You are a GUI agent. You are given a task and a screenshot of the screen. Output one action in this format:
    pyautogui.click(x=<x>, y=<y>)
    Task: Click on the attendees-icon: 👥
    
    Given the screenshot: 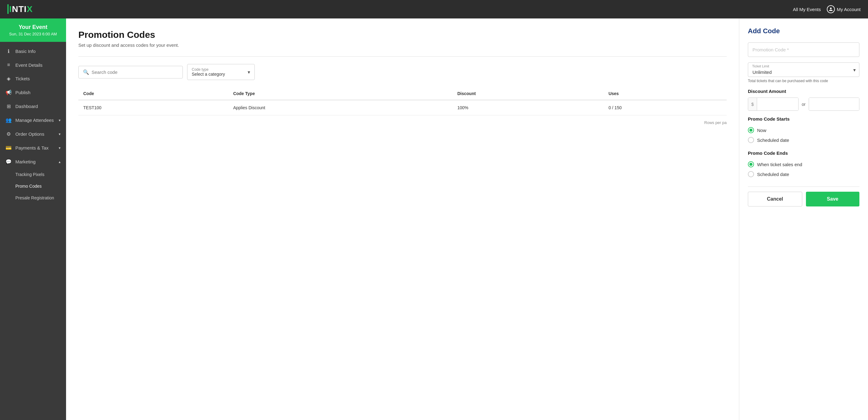 What is the action you would take?
    pyautogui.click(x=9, y=120)
    